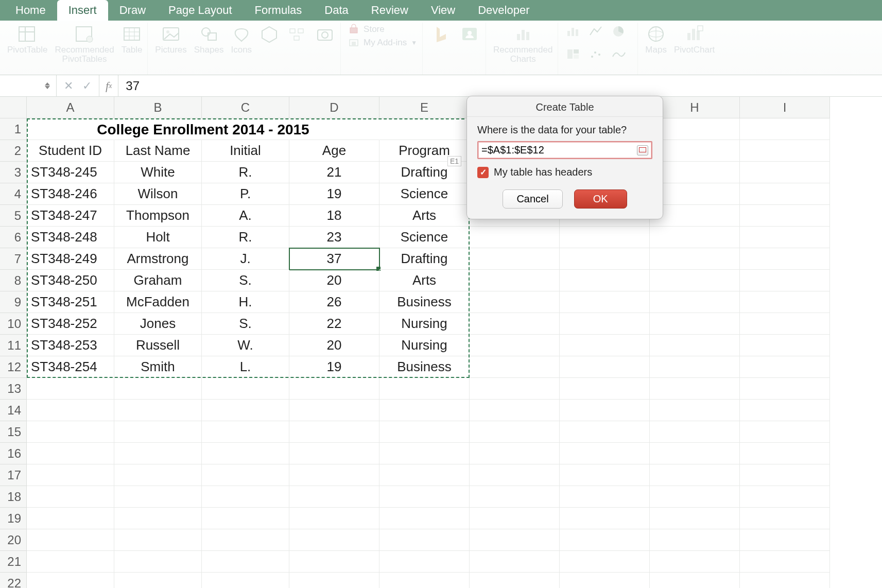 This screenshot has height=588, width=882. I want to click on table-cell: Arts, so click(424, 281).